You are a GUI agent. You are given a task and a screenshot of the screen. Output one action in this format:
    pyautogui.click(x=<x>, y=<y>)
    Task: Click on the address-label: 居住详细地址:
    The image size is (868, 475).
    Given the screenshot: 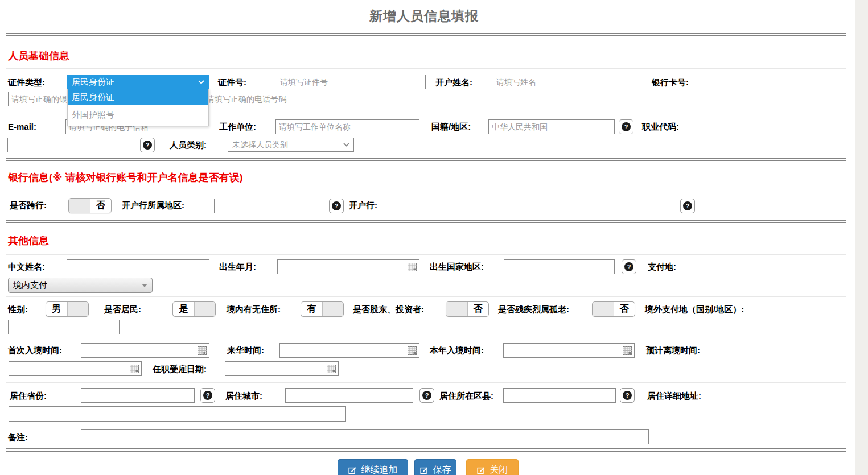 What is the action you would take?
    pyautogui.click(x=674, y=396)
    